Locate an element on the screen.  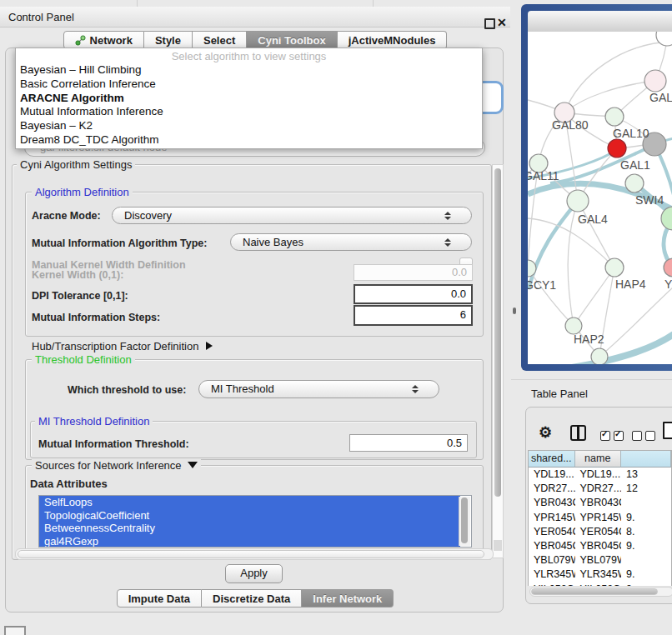
table-row: YBR043CYBR043C is located at coordinates (600, 503).